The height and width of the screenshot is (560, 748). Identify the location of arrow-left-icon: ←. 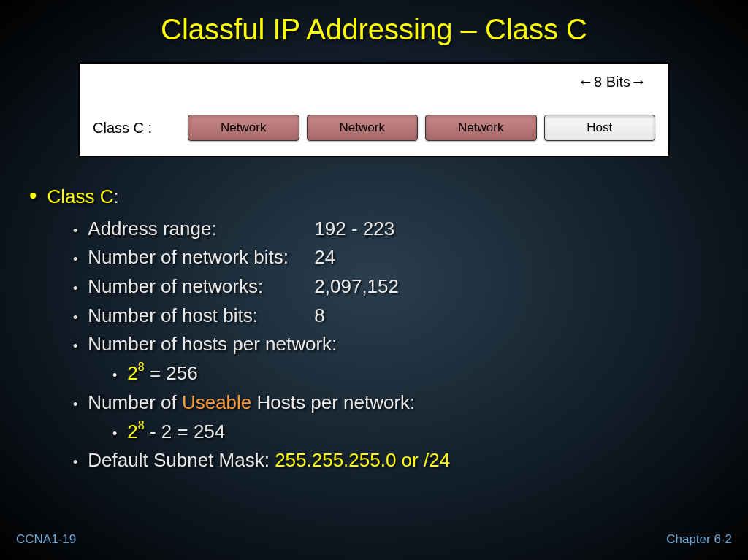
(586, 82).